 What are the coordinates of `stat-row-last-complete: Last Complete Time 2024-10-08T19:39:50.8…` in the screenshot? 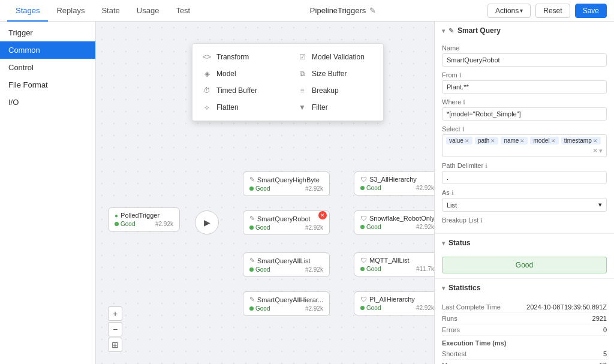 It's located at (524, 307).